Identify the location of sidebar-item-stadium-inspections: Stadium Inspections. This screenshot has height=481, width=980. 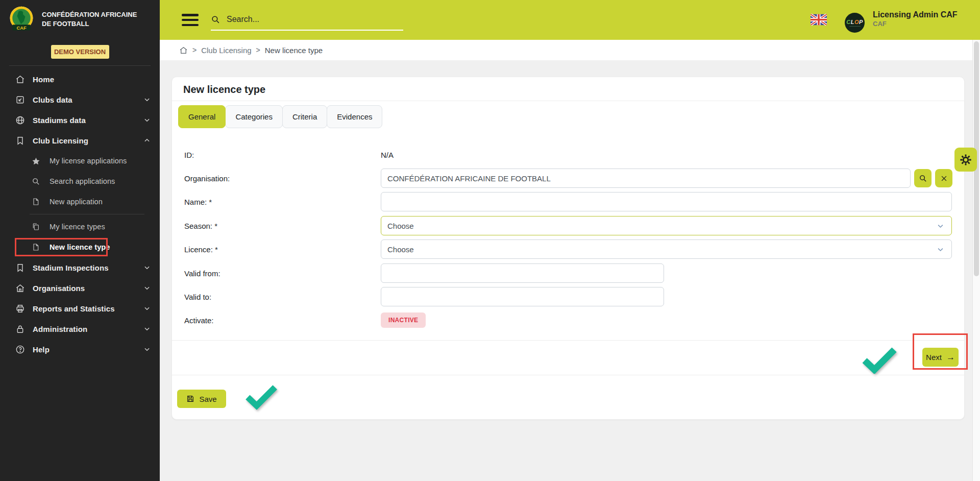
(80, 268).